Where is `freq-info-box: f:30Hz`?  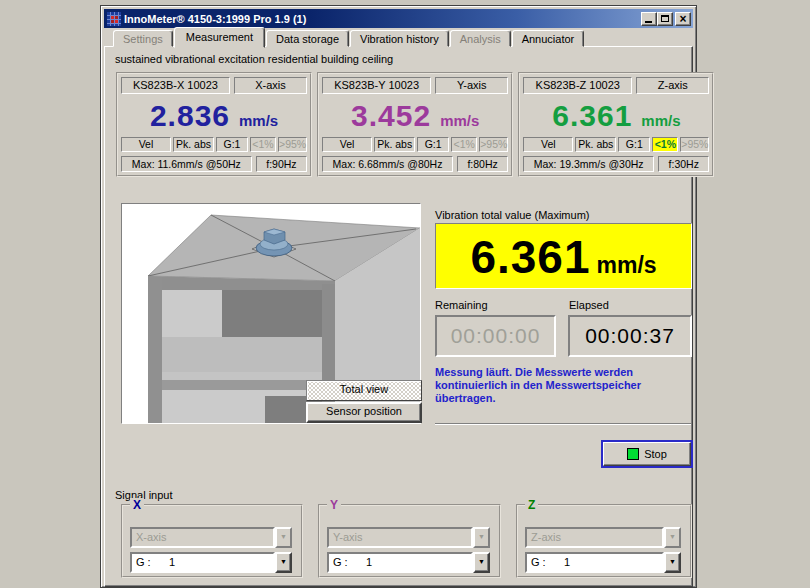
freq-info-box: f:30Hz is located at coordinates (684, 164).